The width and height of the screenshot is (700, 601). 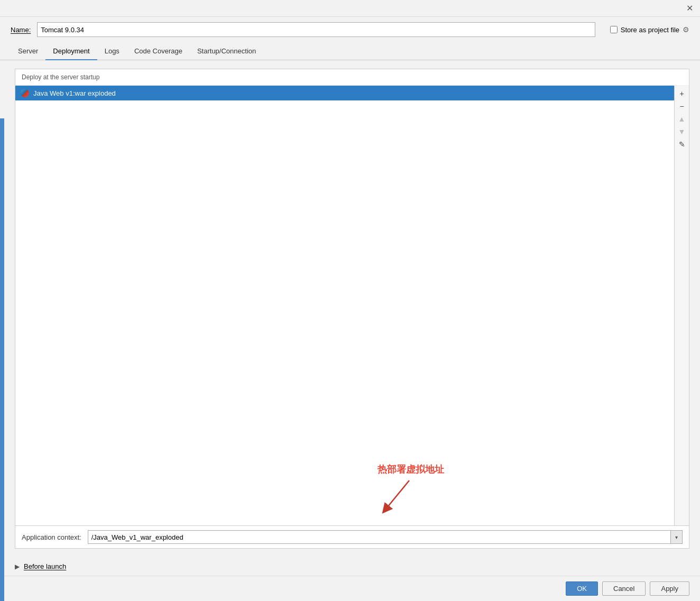 What do you see at coordinates (689, 8) in the screenshot?
I see `close-button: ✕` at bounding box center [689, 8].